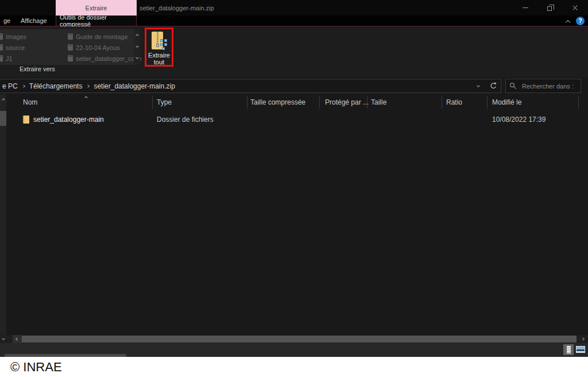 The height and width of the screenshot is (377, 588). Describe the element at coordinates (96, 8) in the screenshot. I see `contextual-tab-group-header: Extraire` at that location.